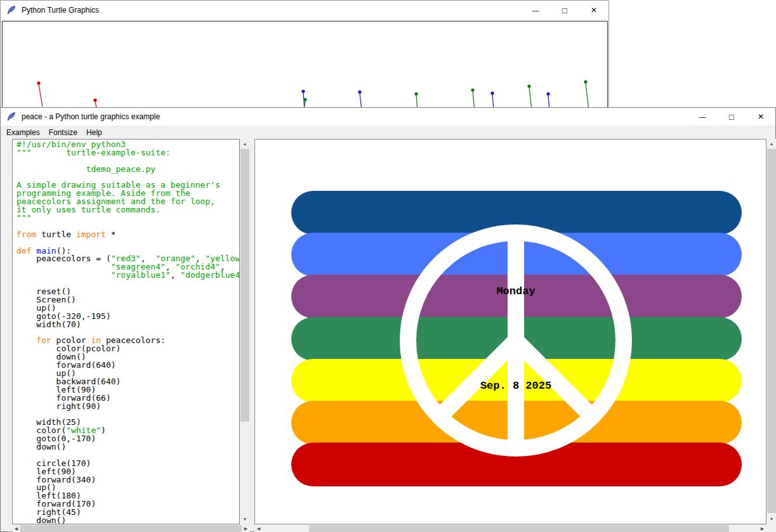  What do you see at coordinates (305, 66) in the screenshot?
I see `turtle-canvas` at bounding box center [305, 66].